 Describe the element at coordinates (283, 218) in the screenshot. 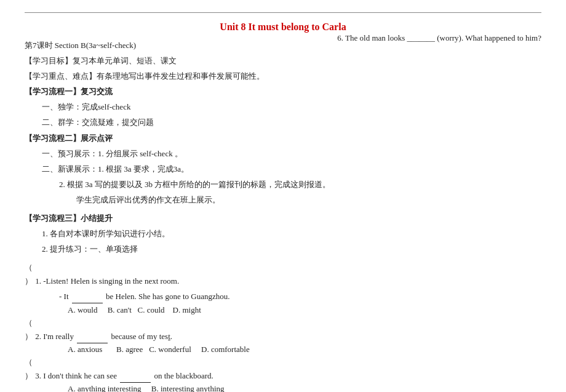

I see `flow3-header: 【学习流程三】小结提升` at that location.